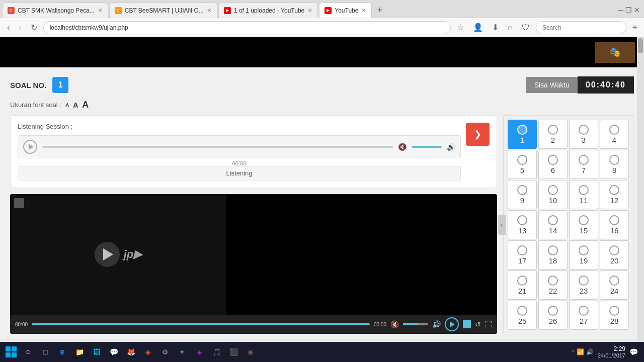 The image size is (644, 362). I want to click on question-item-4: 4, so click(614, 134).